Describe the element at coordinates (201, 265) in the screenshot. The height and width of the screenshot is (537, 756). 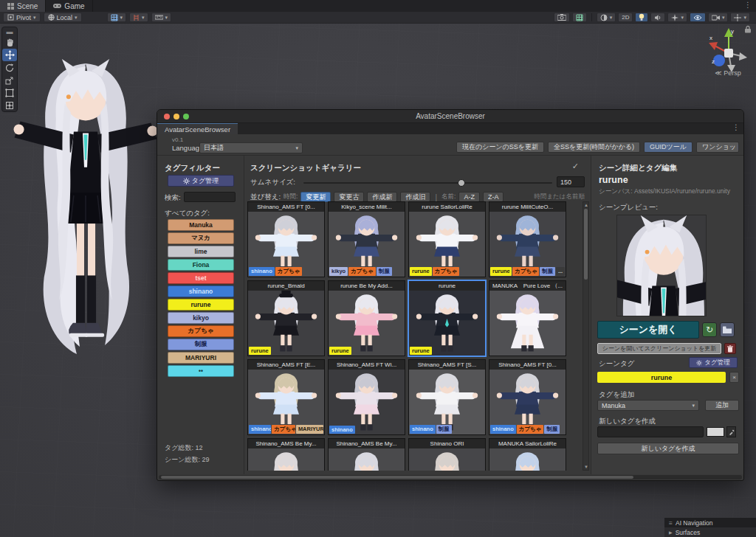
I see `tag-filter-pill: Fiona` at that location.